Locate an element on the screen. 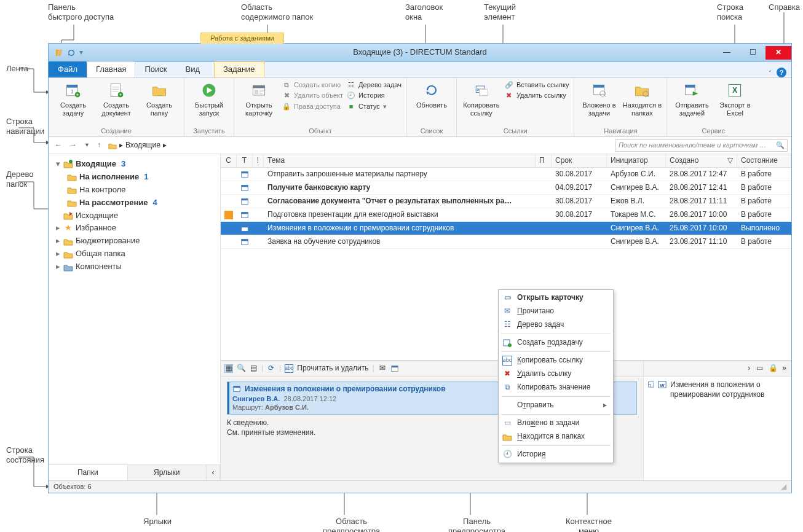 This screenshot has height=532, width=803. copy-link-label: Копировать ссылку is located at coordinates (481, 109).